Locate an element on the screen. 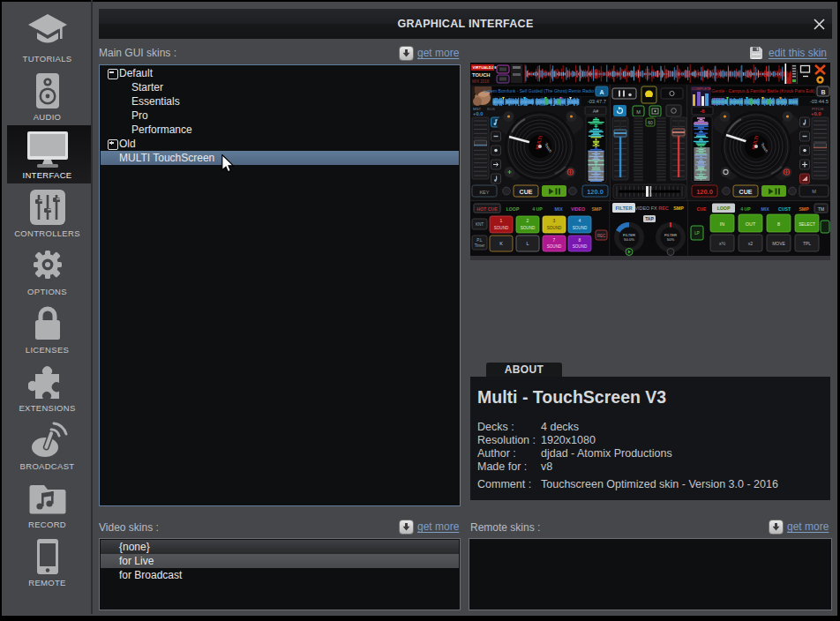 Image resolution: width=840 pixels, height=621 pixels. svg-text: P.L is located at coordinates (480, 240).